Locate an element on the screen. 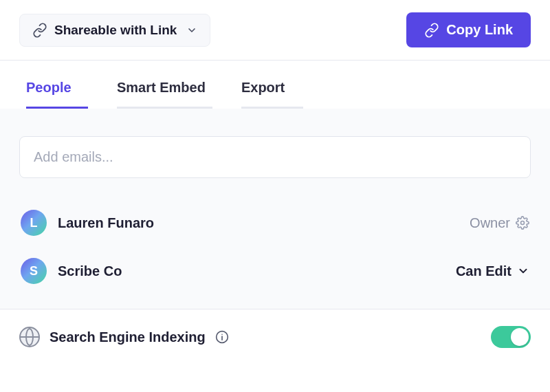 Image resolution: width=550 pixels, height=392 pixels. seo-label: Search Engine Indexing is located at coordinates (128, 337).